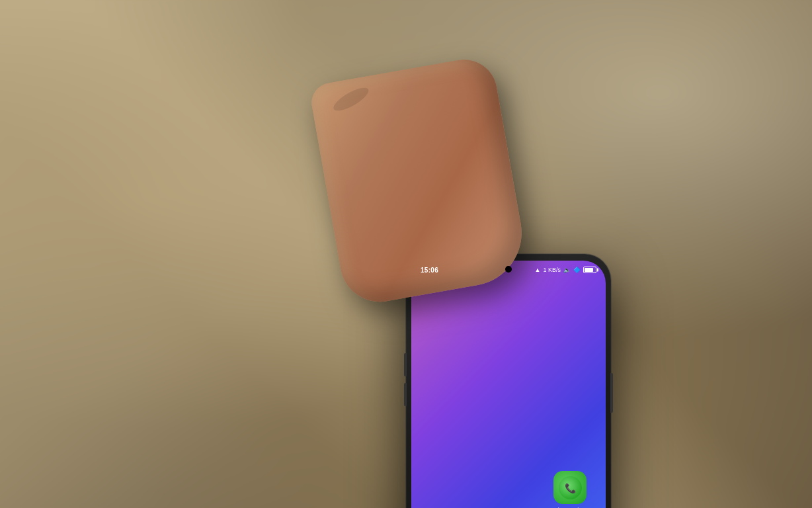 This screenshot has height=508, width=812. I want to click on volume-down-button, so click(405, 394).